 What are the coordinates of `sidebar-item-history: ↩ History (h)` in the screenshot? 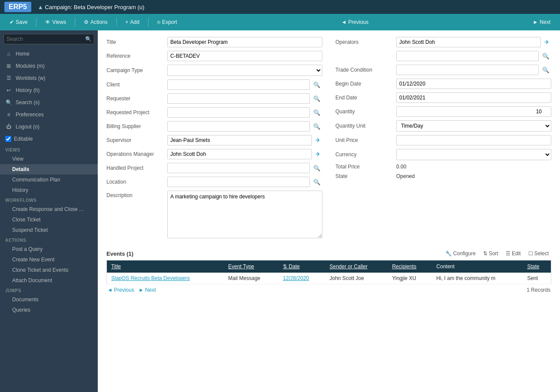 It's located at (49, 90).